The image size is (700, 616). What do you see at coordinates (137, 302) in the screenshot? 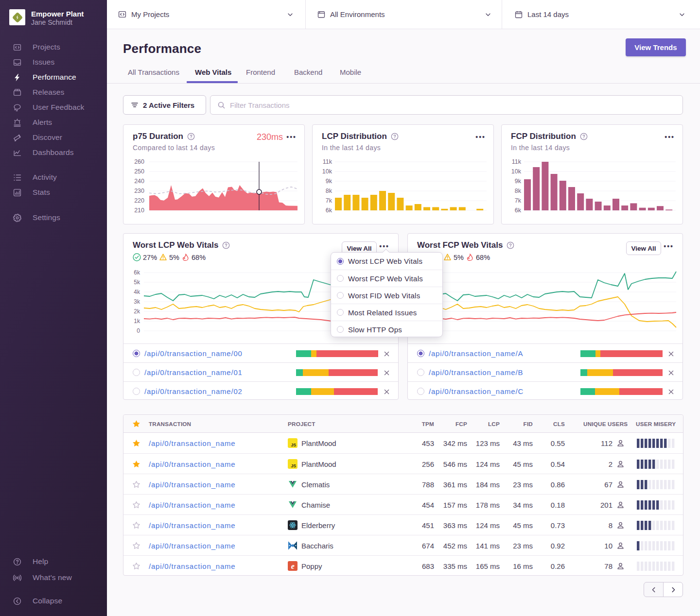
I see `svg-text: 3k` at bounding box center [137, 302].